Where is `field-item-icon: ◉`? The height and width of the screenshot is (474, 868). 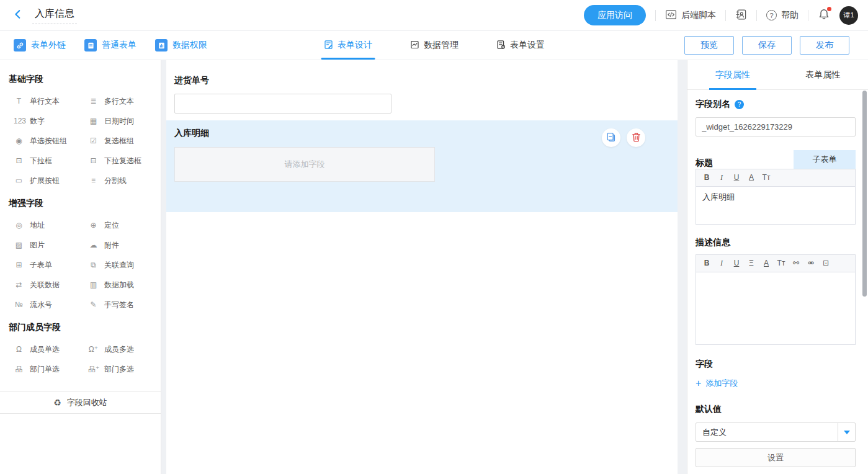 field-item-icon: ◉ is located at coordinates (19, 141).